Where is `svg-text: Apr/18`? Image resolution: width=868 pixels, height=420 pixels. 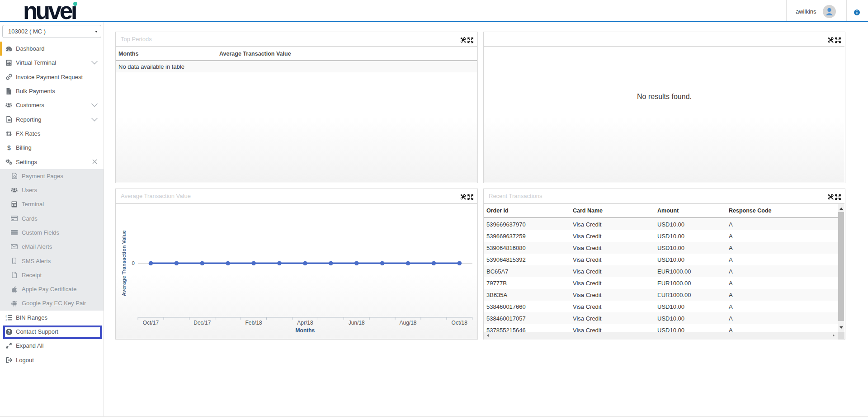
svg-text: Apr/18 is located at coordinates (305, 323).